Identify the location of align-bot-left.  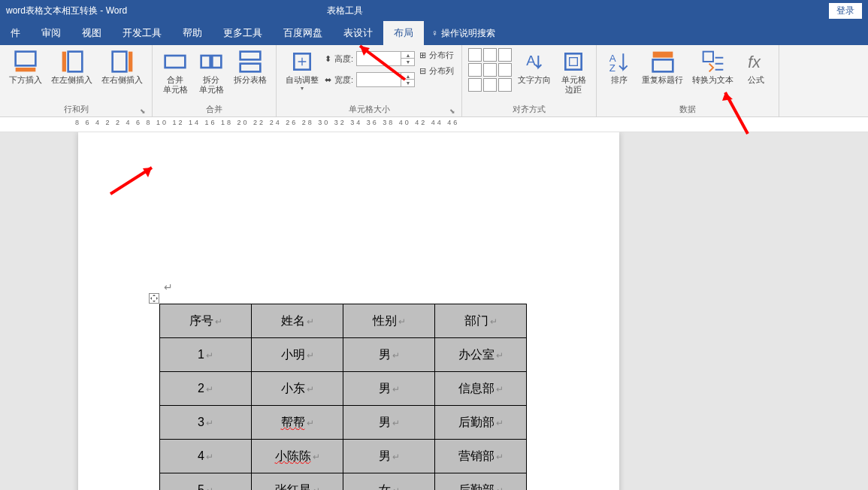
(475, 85).